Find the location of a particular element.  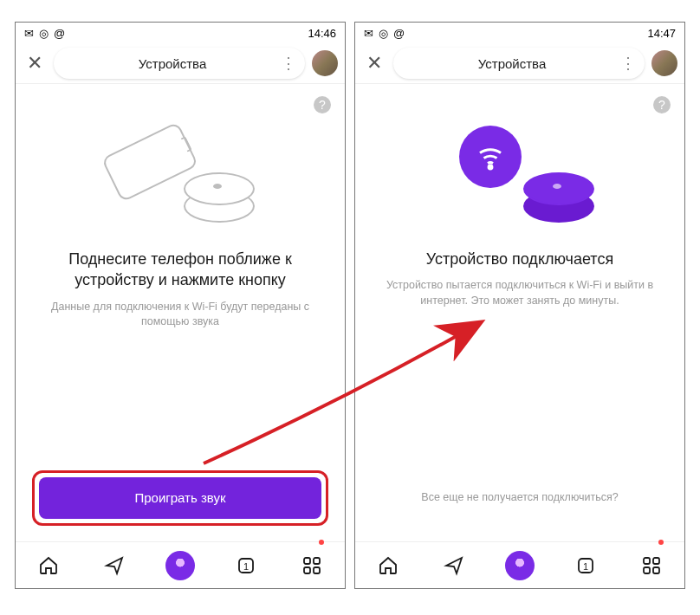

illustration-wifi-speaker is located at coordinates (520, 180).